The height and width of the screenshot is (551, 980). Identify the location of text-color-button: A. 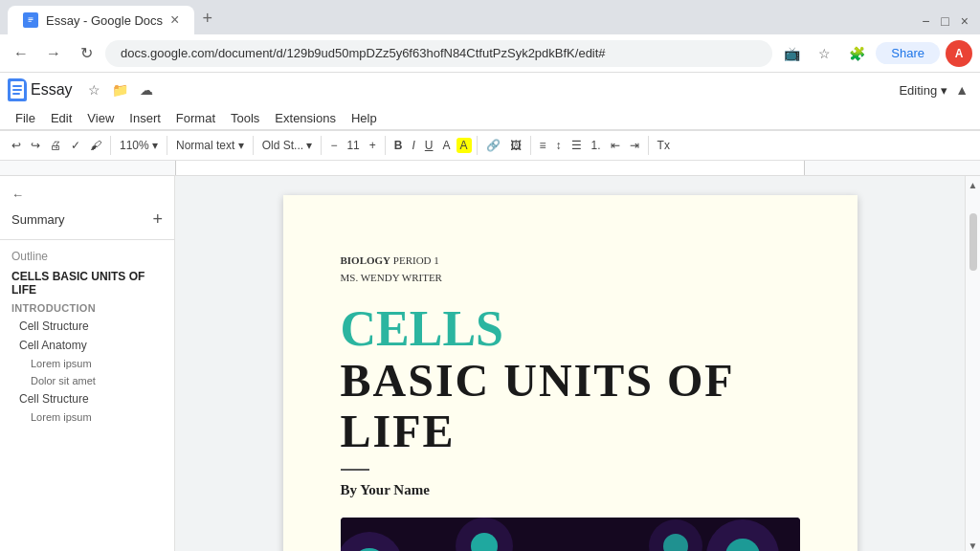
(446, 145).